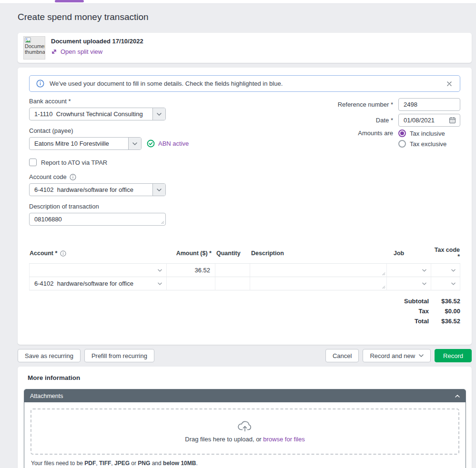 This screenshot has width=476, height=468. I want to click on form-left-column: Bank account * 1-1110 Crowhurst Technica…, so click(148, 166).